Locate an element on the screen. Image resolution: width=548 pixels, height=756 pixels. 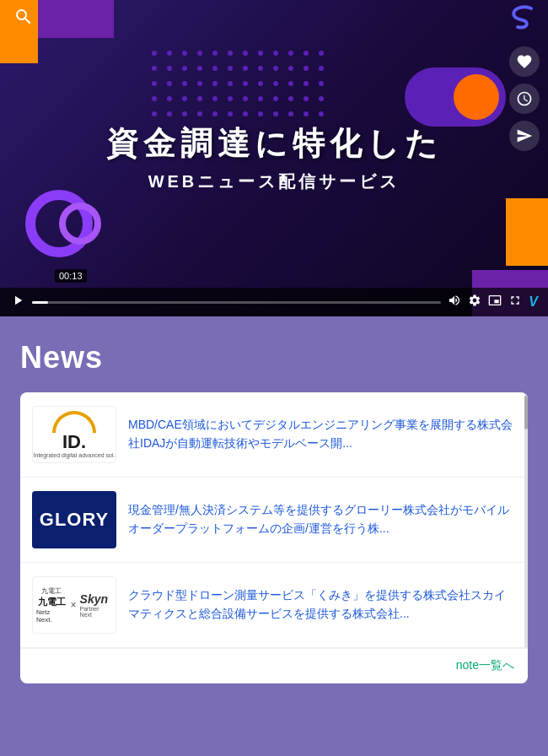
play-button is located at coordinates (18, 302).